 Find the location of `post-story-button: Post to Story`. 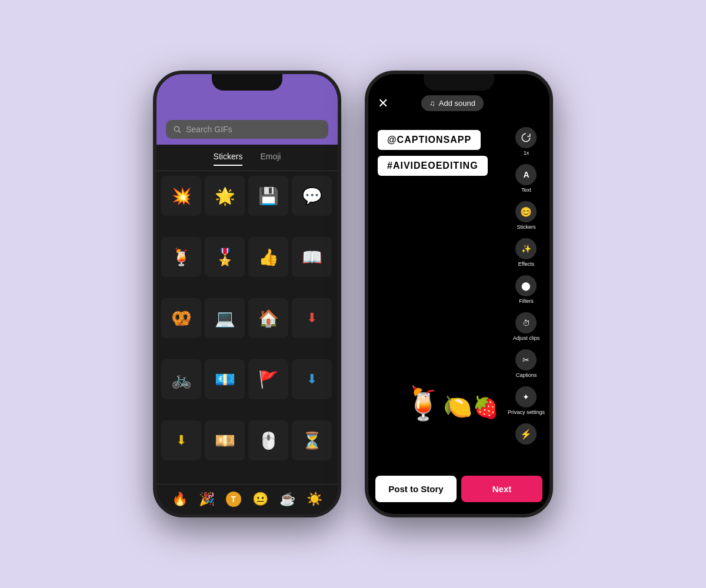

post-story-button: Post to Story is located at coordinates (416, 489).